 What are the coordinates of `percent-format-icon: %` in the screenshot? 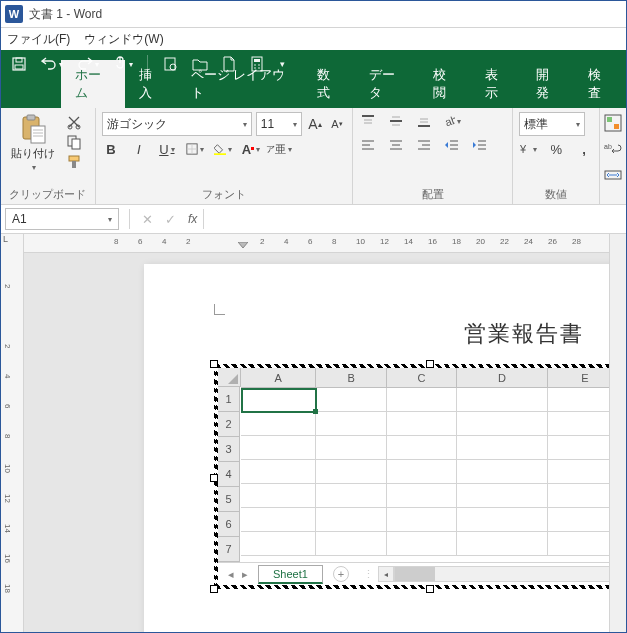 It's located at (556, 149).